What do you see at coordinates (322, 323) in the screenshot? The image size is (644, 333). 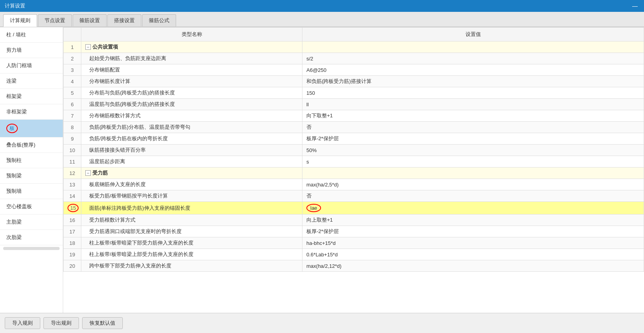 I see `footer: 导入规则 导出规则 恢复默认值` at bounding box center [322, 323].